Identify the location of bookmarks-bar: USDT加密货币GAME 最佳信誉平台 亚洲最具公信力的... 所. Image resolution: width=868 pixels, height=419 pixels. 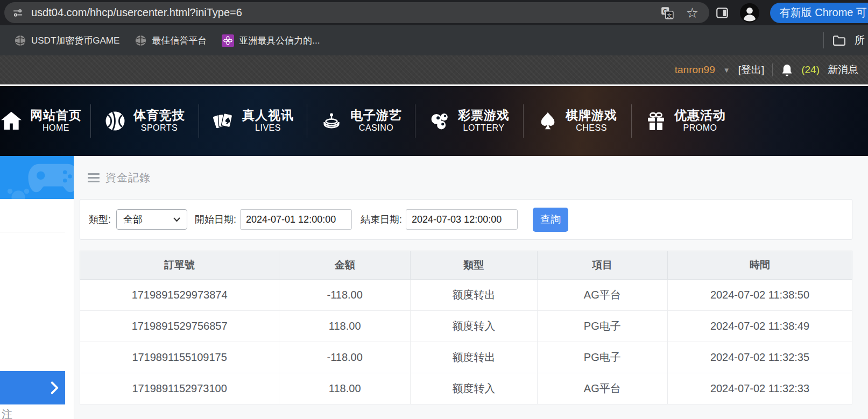
(434, 40).